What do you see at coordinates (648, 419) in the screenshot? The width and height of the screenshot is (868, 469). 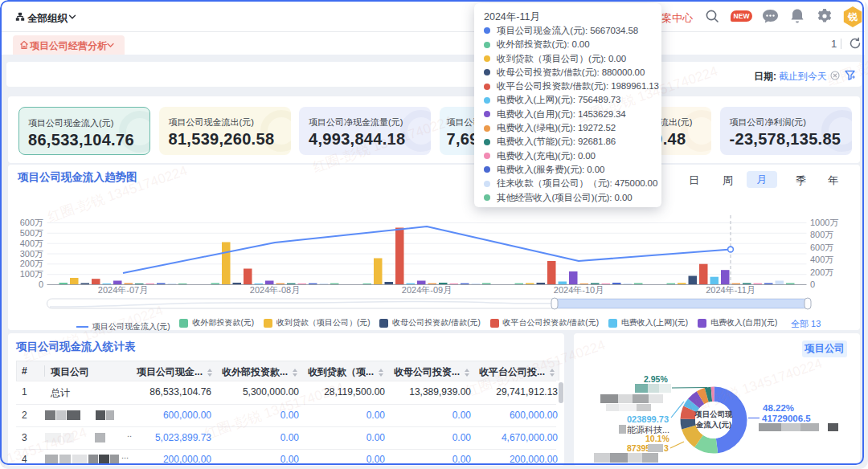 I see `svg-text: 023899.73` at bounding box center [648, 419].